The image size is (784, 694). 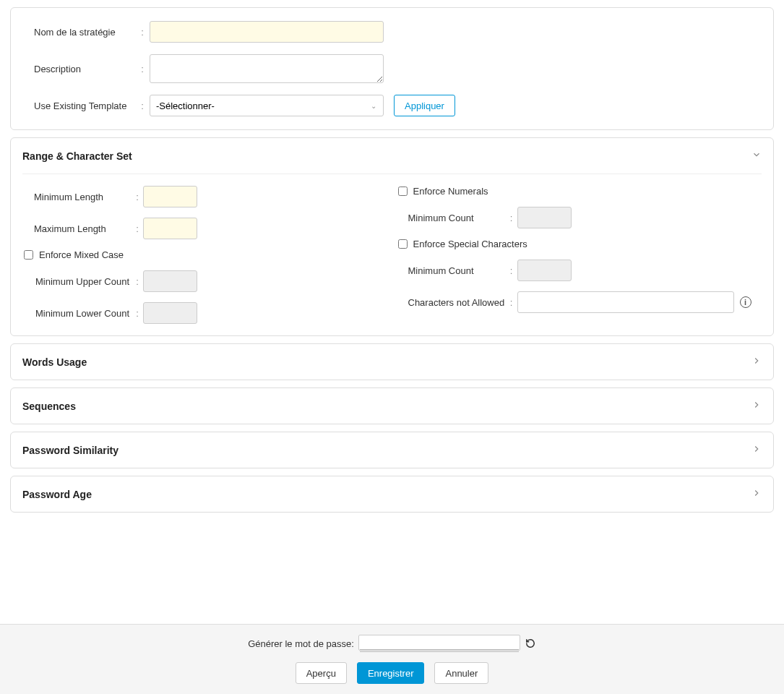 I want to click on strategy-name-input, so click(x=267, y=32).